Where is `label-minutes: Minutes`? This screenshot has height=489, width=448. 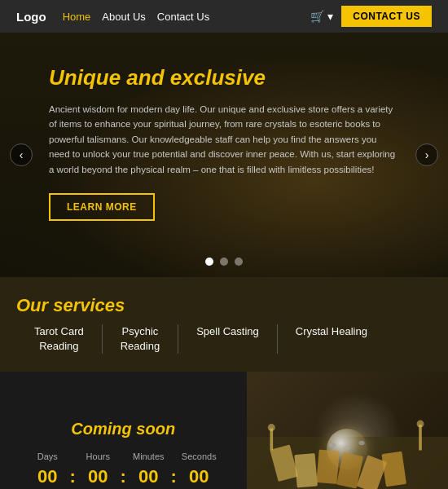
label-minutes: Minutes is located at coordinates (148, 456).